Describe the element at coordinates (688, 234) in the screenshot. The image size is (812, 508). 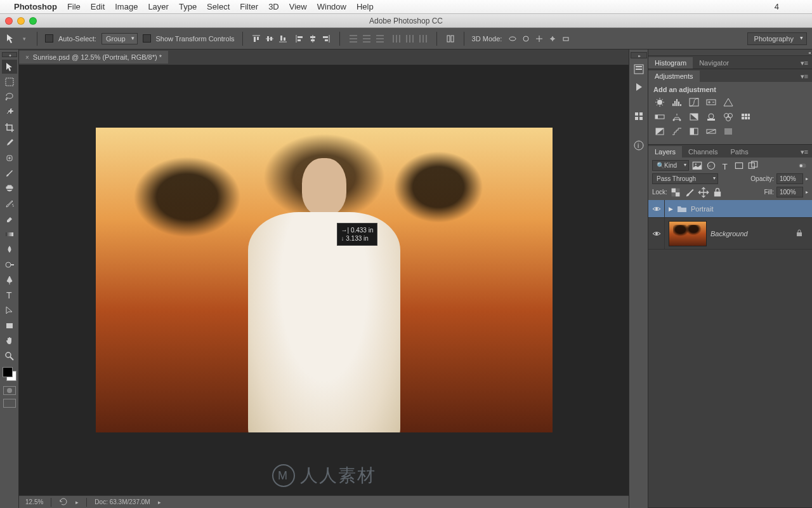
I see `layer-thumbnail` at that location.